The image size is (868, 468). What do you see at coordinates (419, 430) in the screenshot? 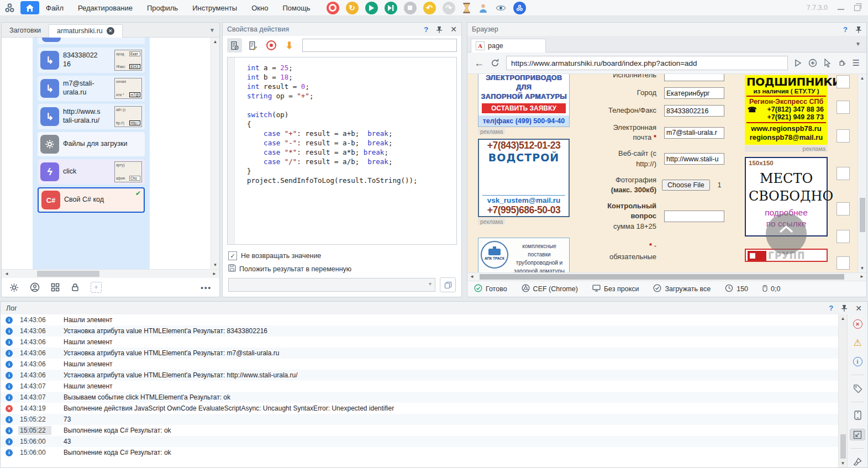
I see `log-row: i15:05:22Выполнение кода C# Результат: o…` at bounding box center [419, 430].